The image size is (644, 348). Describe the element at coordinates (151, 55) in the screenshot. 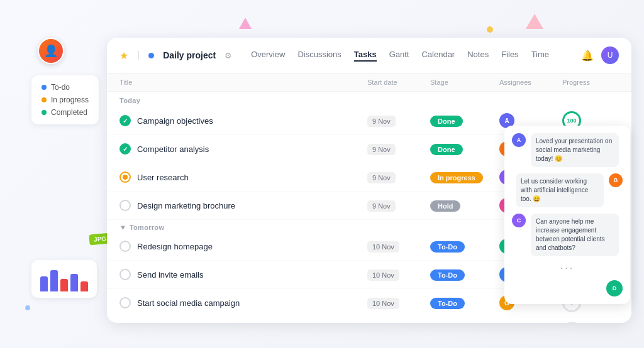

I see `project-color-dot` at that location.